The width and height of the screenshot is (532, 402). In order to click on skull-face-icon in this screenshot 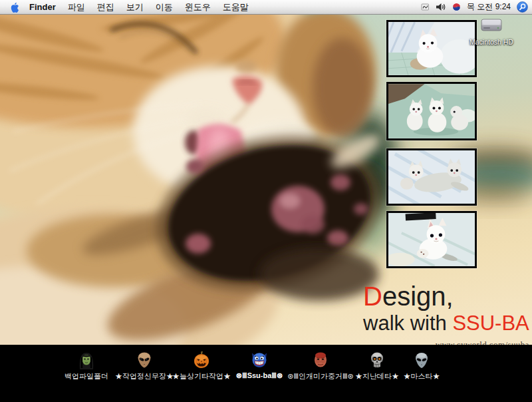, I will do `click(377, 360)`.